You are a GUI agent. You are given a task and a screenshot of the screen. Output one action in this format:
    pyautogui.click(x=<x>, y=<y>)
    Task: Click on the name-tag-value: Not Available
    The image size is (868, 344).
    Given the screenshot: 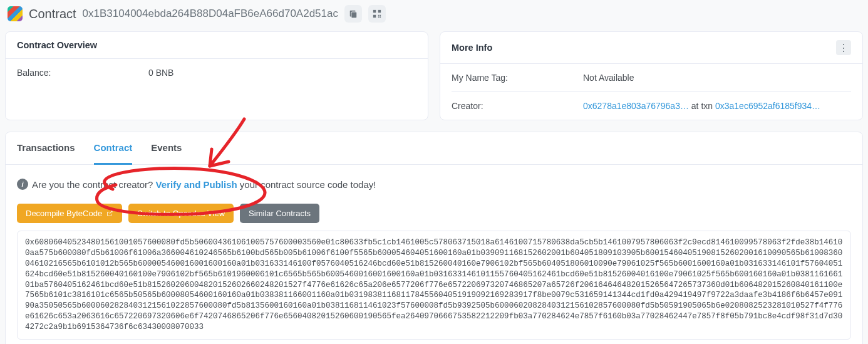 What is the action you would take?
    pyautogui.click(x=717, y=78)
    